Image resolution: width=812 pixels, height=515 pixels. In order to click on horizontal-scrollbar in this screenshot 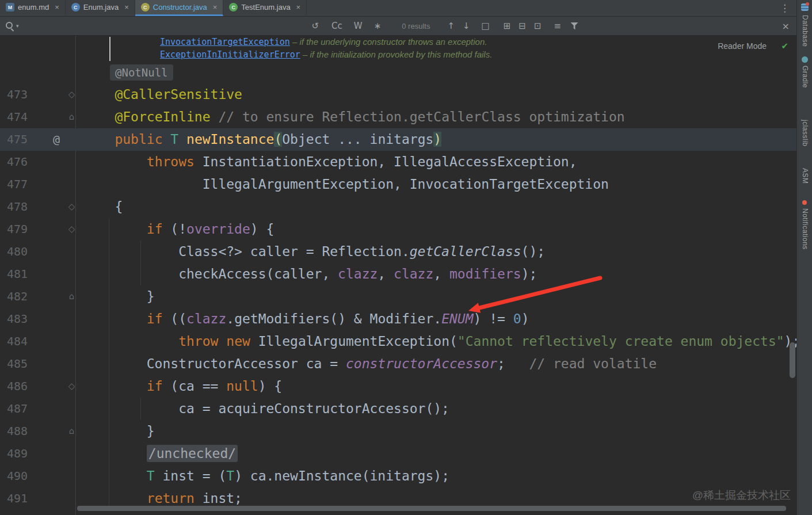, I will do `click(432, 509)`.